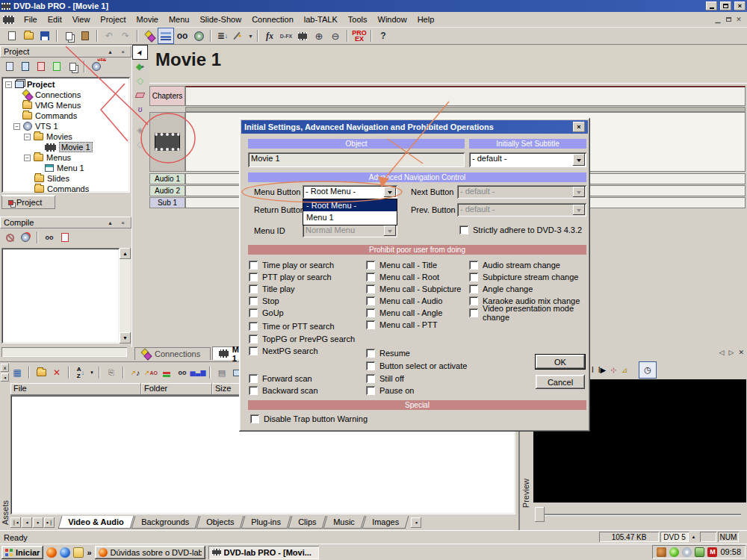  What do you see at coordinates (173, 354) in the screenshot?
I see `tab-connections: Connections` at bounding box center [173, 354].